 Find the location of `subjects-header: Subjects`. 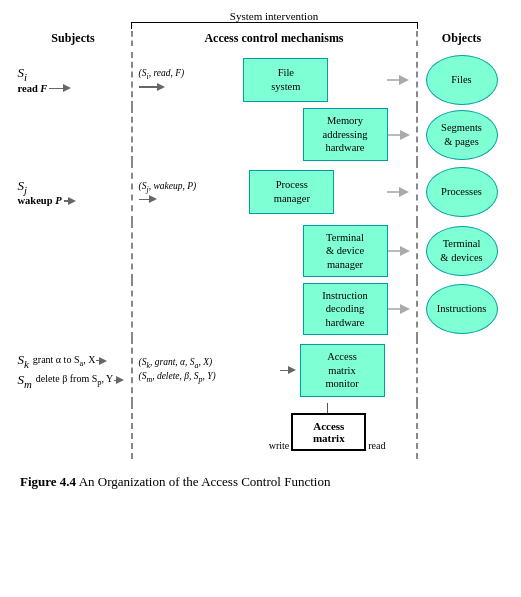

subjects-header: Subjects is located at coordinates (74, 38).